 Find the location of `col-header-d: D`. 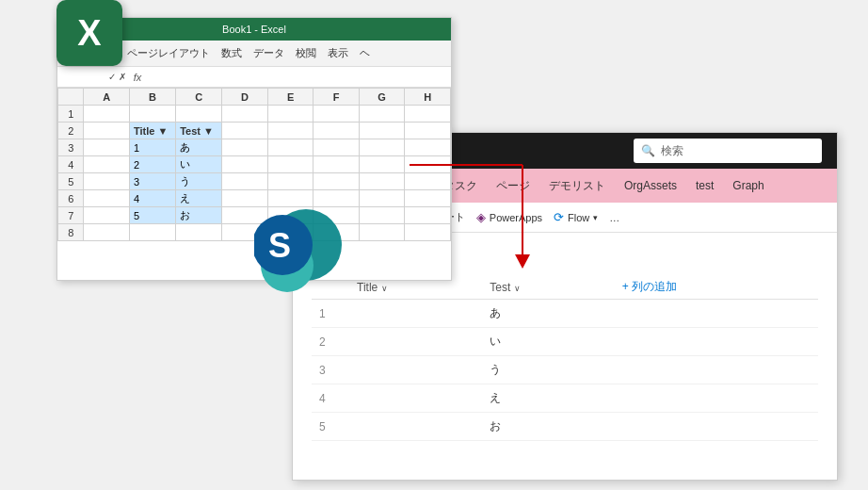

col-header-d: D is located at coordinates (245, 97).